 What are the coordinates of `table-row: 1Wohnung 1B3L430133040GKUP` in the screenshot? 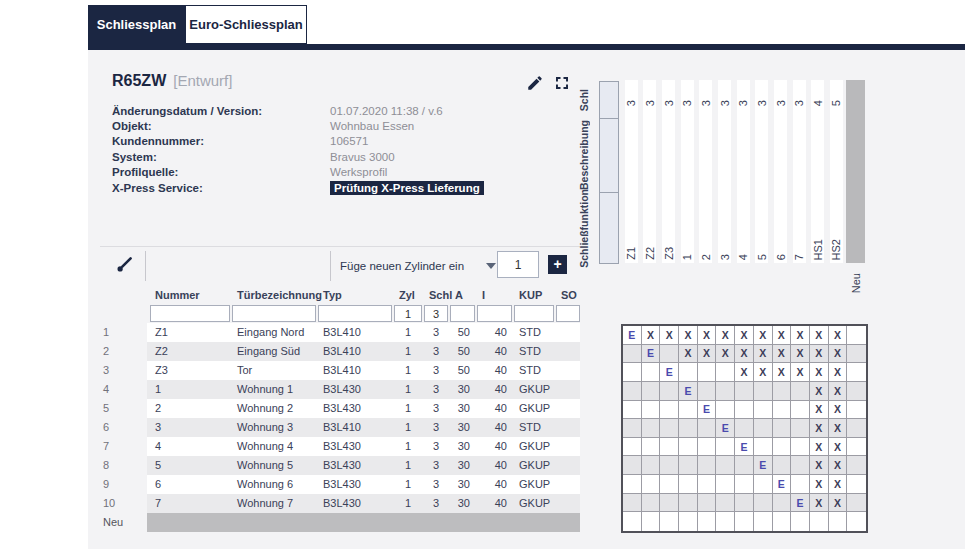 It's located at (364, 390).